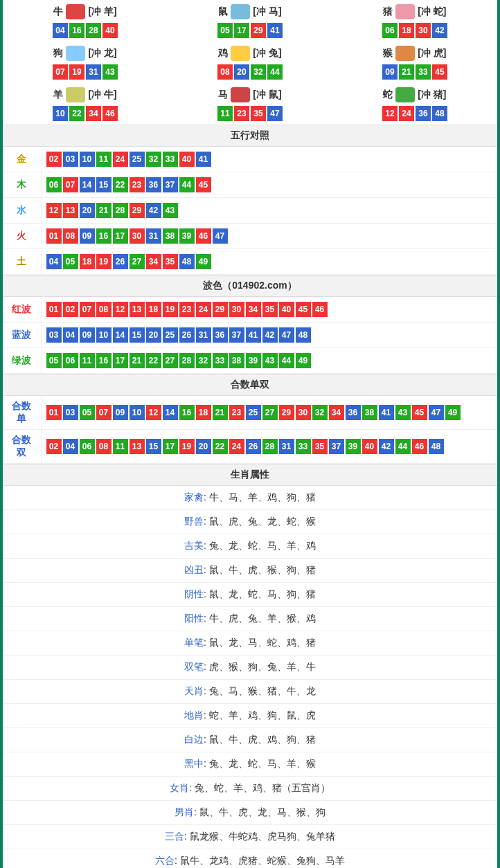 This screenshot has height=868, width=500. I want to click on number-ball: 09, so click(120, 413).